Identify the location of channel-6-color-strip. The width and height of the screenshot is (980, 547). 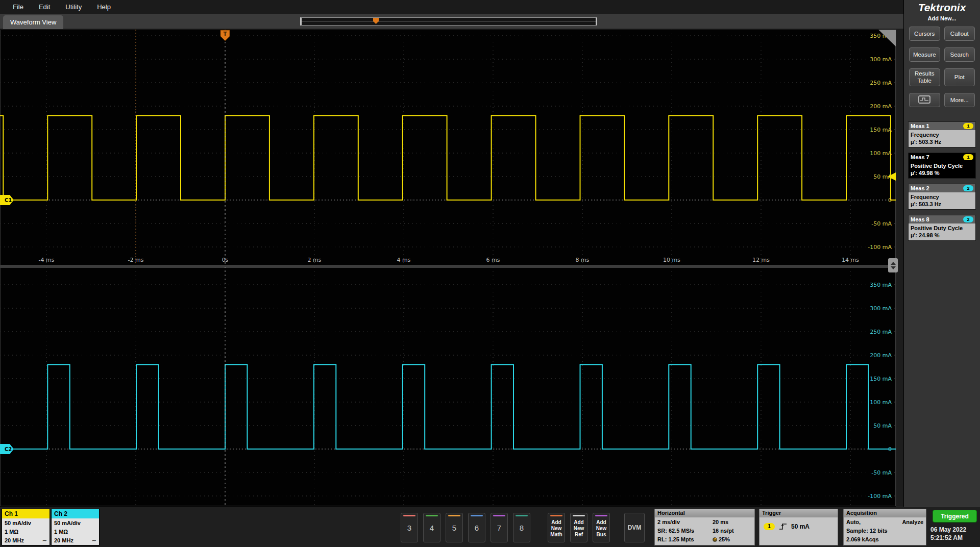
(477, 515).